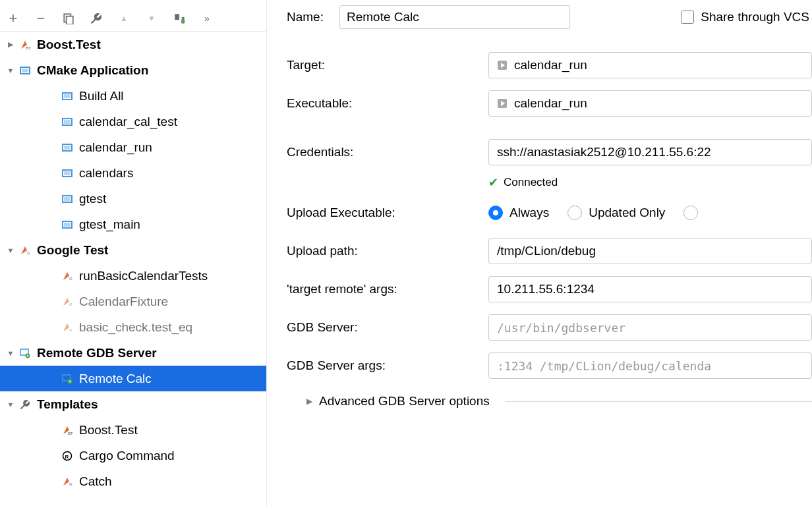 Image resolution: width=812 pixels, height=506 pixels. I want to click on tree-node-basic-check: basic_check.test_eq, so click(133, 327).